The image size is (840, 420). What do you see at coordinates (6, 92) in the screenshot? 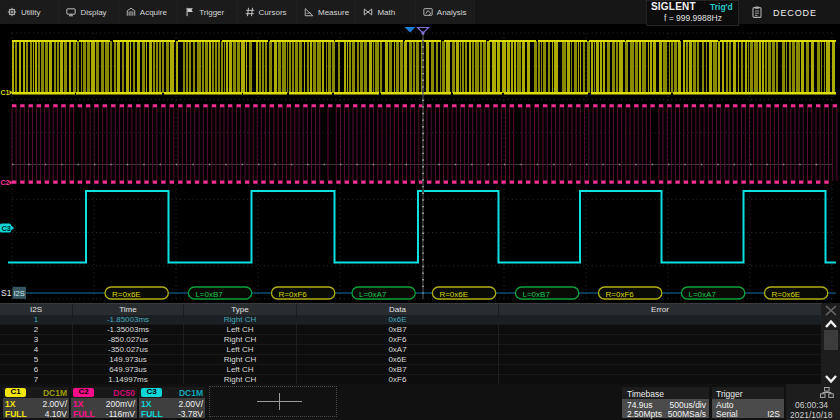
I see `svg-text: C1` at bounding box center [6, 92].